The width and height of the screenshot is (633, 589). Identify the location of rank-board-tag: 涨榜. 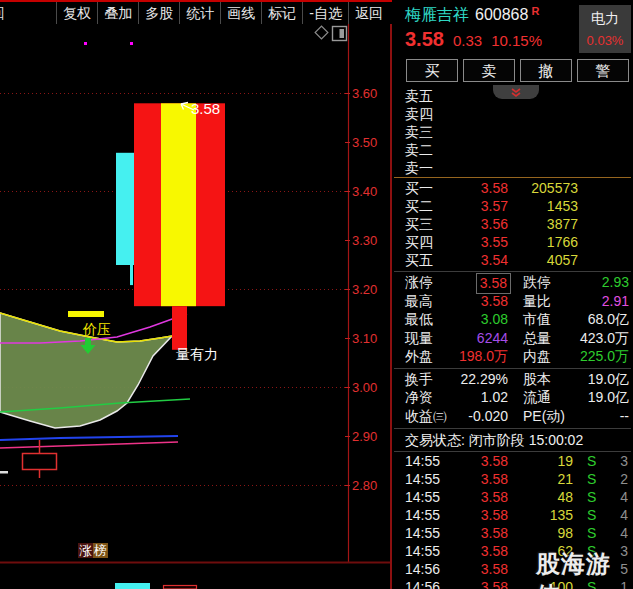
(93, 550).